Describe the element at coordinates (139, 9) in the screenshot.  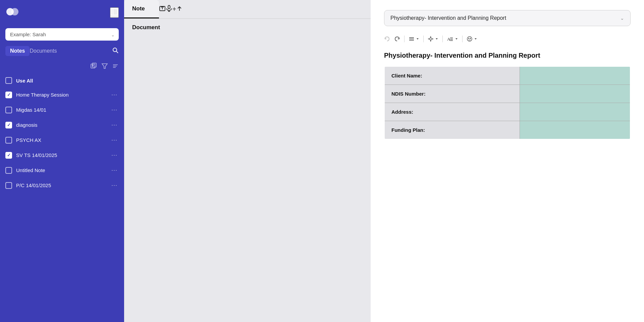
I see `note-tab-label: Note` at that location.